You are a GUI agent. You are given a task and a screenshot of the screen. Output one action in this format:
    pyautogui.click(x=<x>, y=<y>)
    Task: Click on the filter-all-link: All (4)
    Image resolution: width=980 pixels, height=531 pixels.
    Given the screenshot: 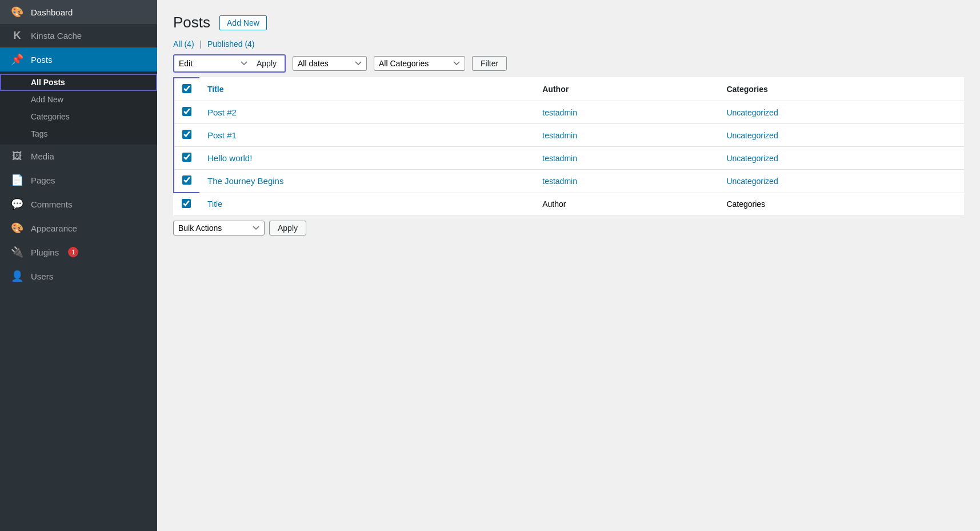 What is the action you would take?
    pyautogui.click(x=185, y=44)
    